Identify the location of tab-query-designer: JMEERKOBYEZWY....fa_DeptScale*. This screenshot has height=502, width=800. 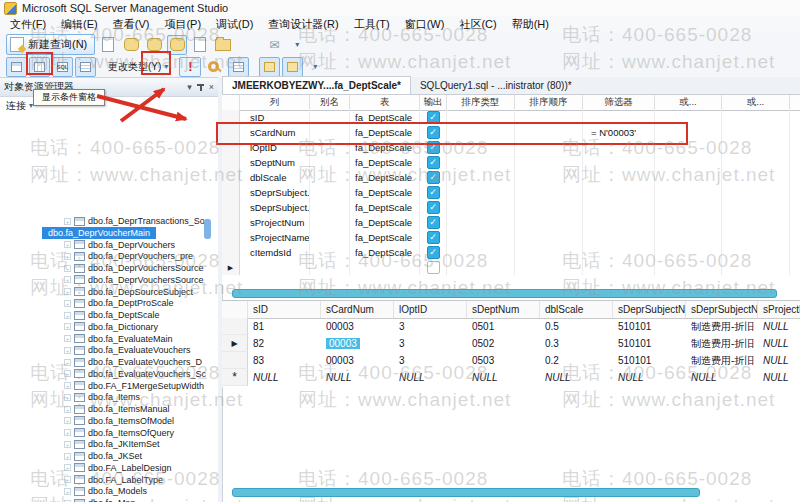
(316, 85).